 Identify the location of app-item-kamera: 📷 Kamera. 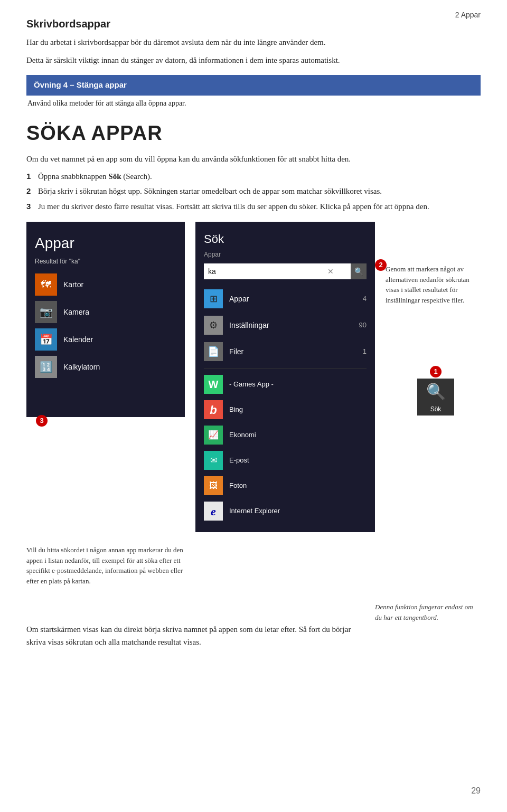
(106, 312).